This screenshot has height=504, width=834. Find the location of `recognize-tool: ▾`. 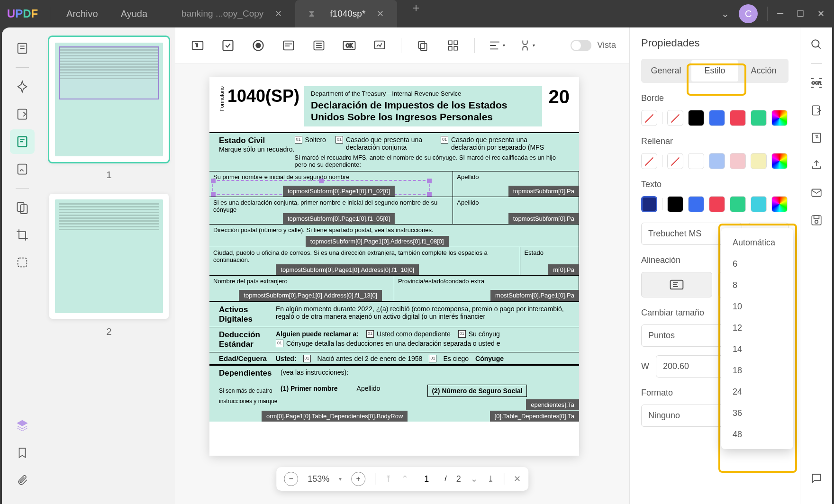

recognize-tool: ▾ is located at coordinates (526, 45).